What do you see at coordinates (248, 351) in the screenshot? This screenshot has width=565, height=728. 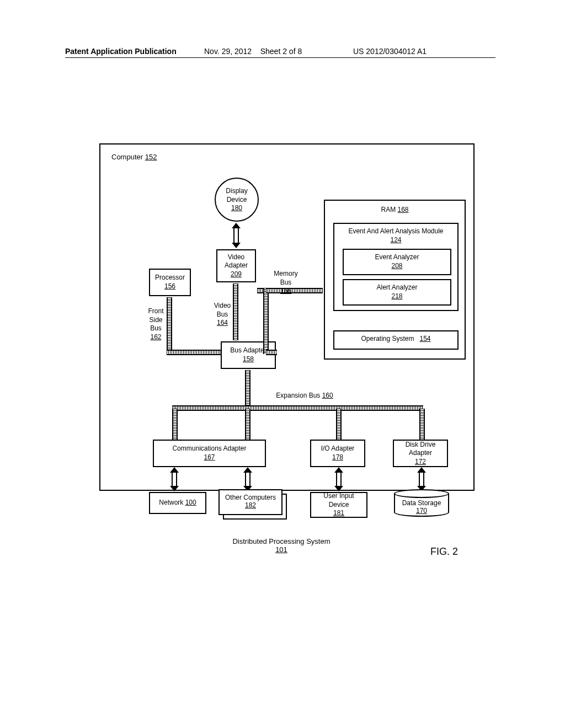 I see `bus-adapter-label: Bus Adapter` at bounding box center [248, 351].